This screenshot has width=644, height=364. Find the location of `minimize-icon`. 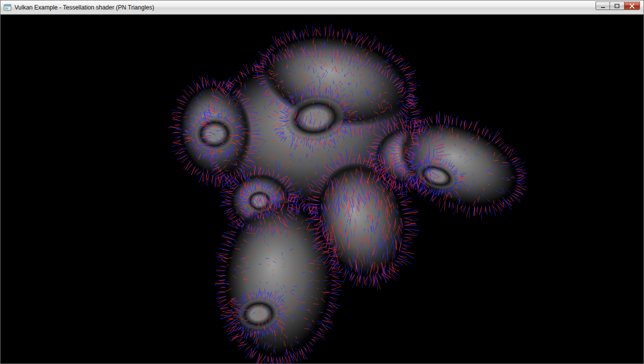

minimize-icon is located at coordinates (603, 6).